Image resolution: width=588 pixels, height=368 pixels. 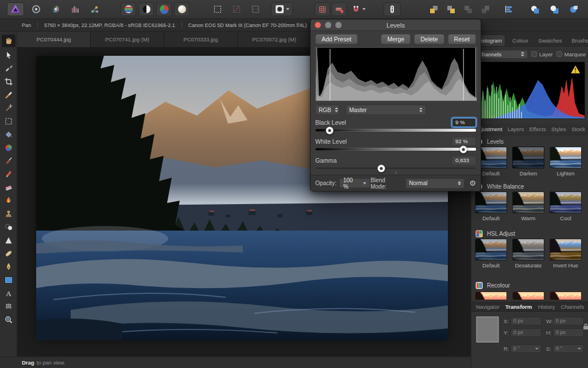 What do you see at coordinates (434, 9) in the screenshot?
I see `move-to-front-button` at bounding box center [434, 9].